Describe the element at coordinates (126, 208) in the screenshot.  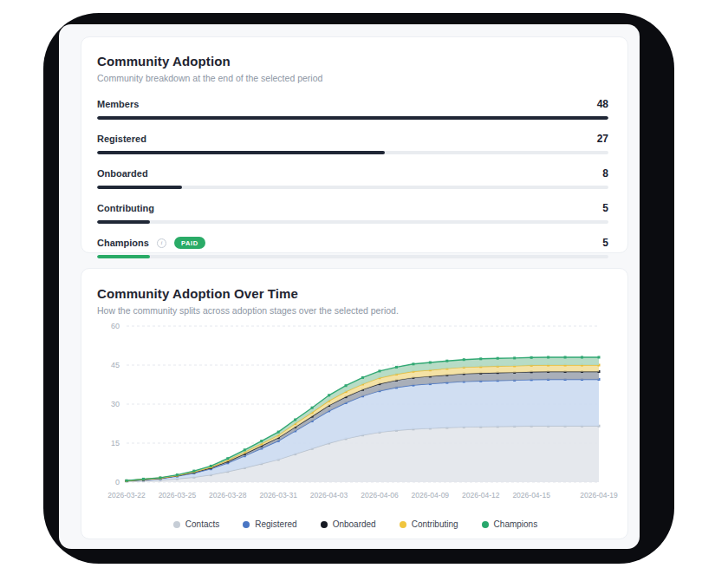
I see `metric-label: Contributing` at that location.